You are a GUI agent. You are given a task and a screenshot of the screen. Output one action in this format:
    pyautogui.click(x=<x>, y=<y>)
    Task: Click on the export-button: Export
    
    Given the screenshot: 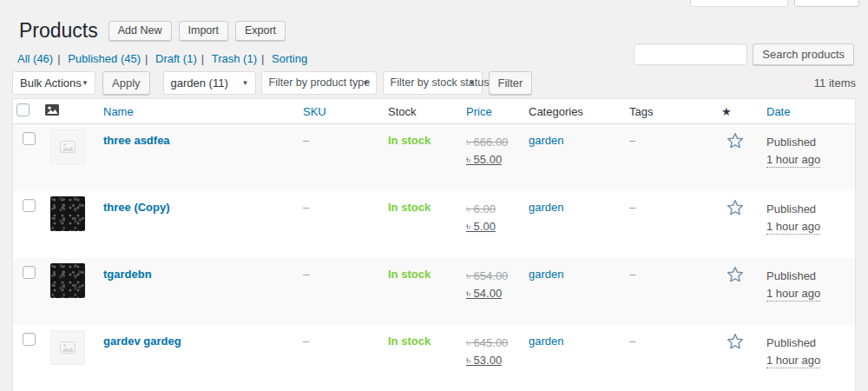 What is the action you would take?
    pyautogui.click(x=260, y=31)
    